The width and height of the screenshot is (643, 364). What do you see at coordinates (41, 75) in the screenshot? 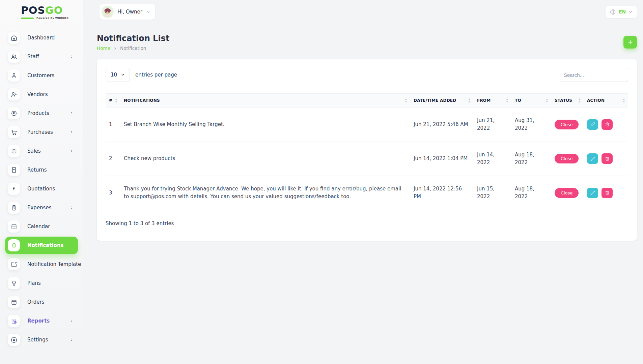
I see `sidebar-item-customers: Customers` at bounding box center [41, 75].